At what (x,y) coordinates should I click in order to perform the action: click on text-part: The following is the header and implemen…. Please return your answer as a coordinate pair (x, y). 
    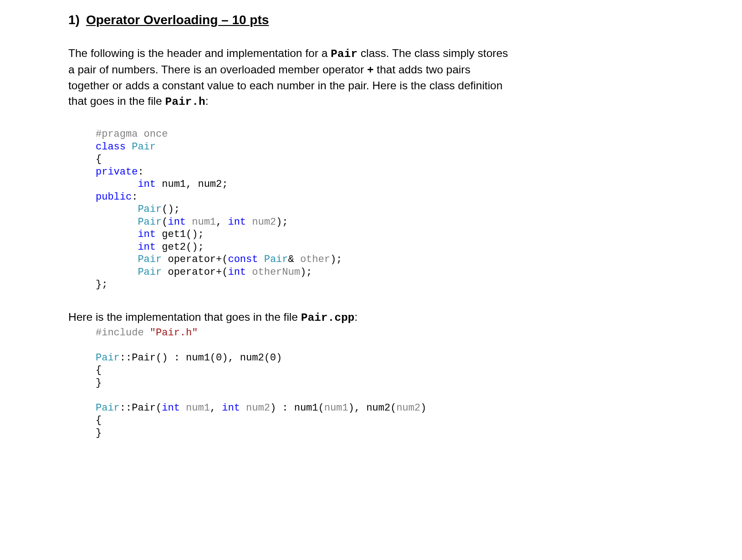
    Looking at the image, I should click on (200, 53).